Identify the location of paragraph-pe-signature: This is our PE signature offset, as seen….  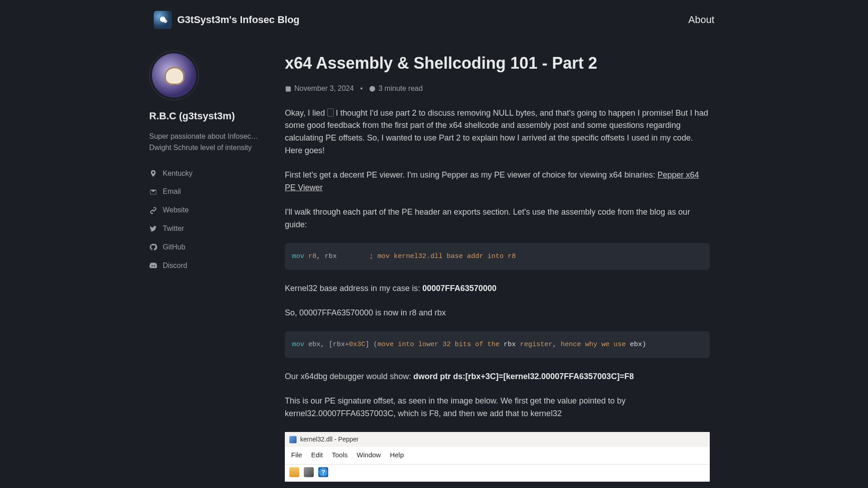
(497, 408).